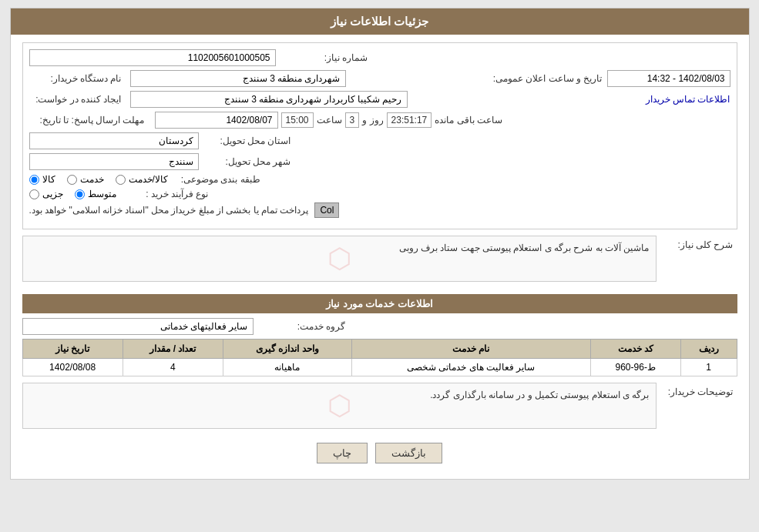 The width and height of the screenshot is (759, 532). What do you see at coordinates (42, 179) in the screenshot?
I see `category-kala: کالا` at bounding box center [42, 179].